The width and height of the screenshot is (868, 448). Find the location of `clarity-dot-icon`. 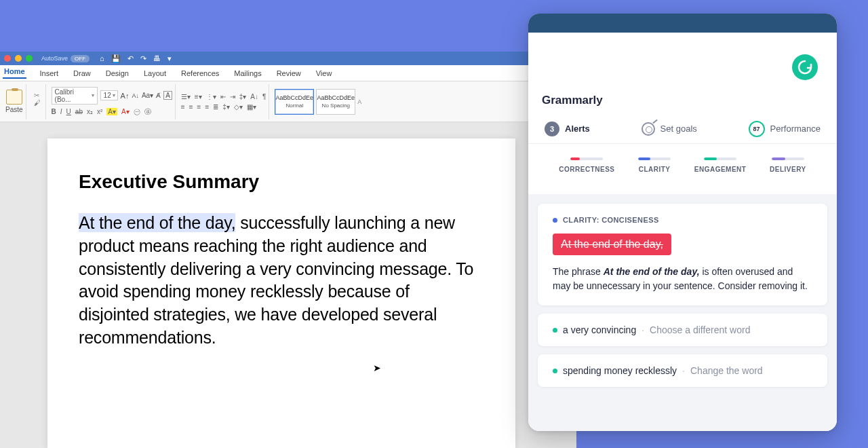

clarity-dot-icon is located at coordinates (555, 220).